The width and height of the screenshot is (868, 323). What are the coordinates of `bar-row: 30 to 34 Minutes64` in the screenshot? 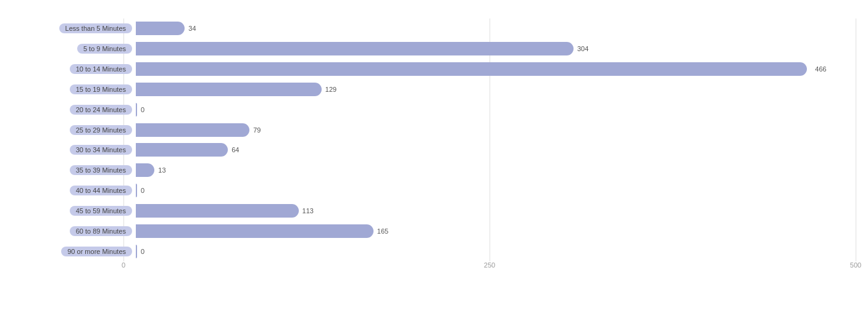 It's located at (434, 150).